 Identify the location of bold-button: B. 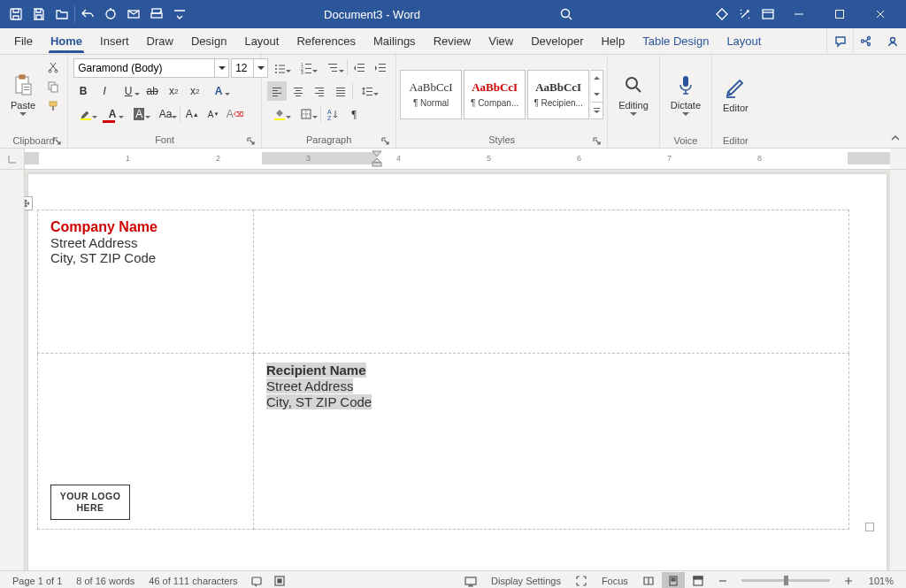
(83, 91).